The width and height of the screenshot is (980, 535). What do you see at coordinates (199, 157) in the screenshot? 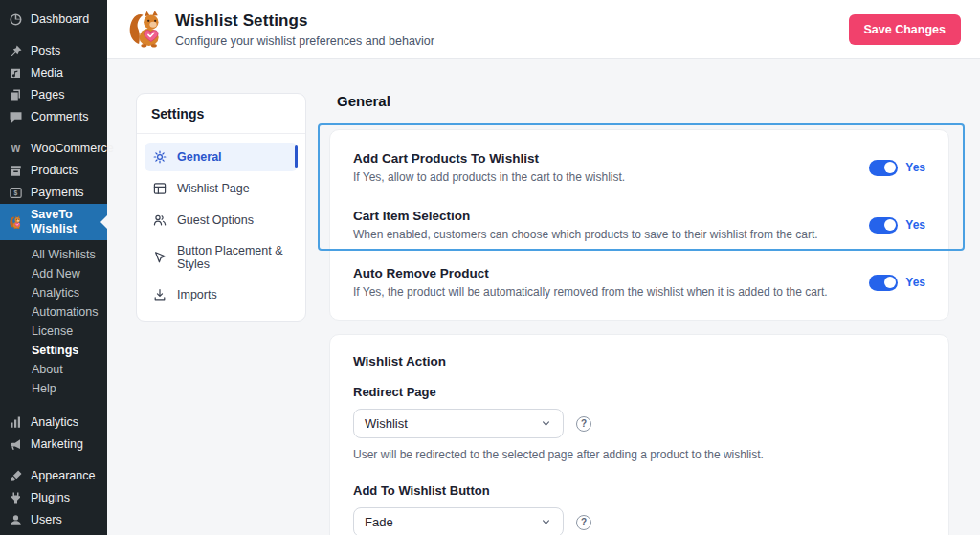
I see `settings-tab-label: General` at bounding box center [199, 157].